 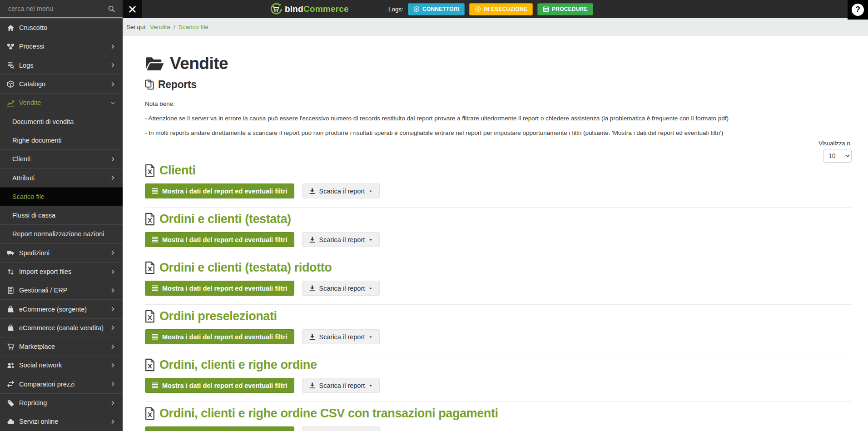 What do you see at coordinates (43, 290) in the screenshot?
I see `sidebar-item-label: Gestionali / ERP` at bounding box center [43, 290].